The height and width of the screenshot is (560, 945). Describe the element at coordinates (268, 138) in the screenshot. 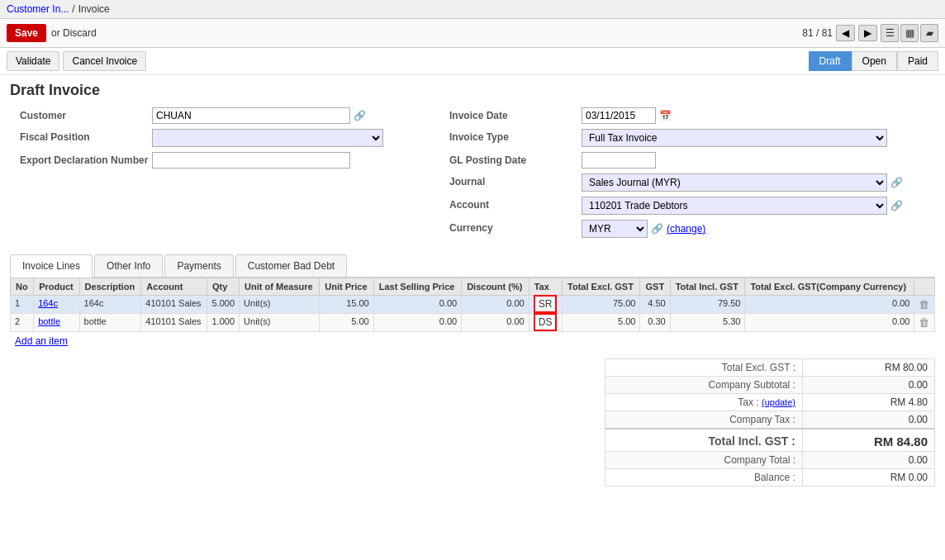

I see `fiscal-position-select` at that location.